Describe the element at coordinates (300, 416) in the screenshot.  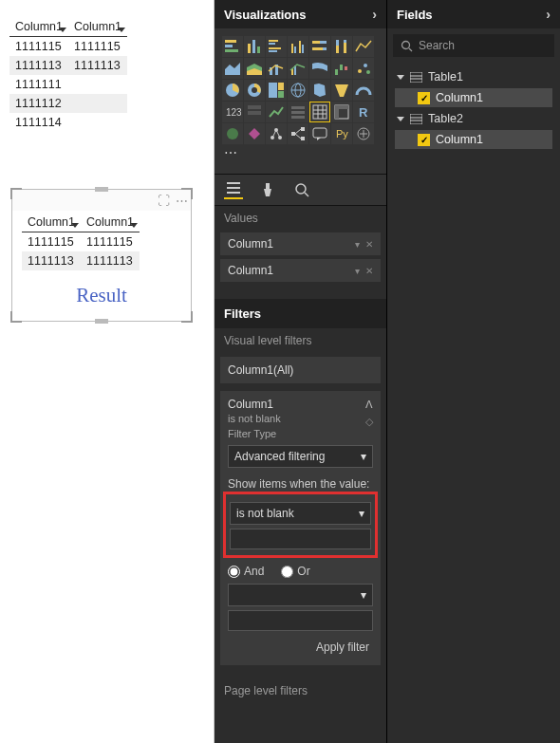
I see `filter-card-expanded: Column1 ᐱ is not blank ◇ Filter Type` at that location.